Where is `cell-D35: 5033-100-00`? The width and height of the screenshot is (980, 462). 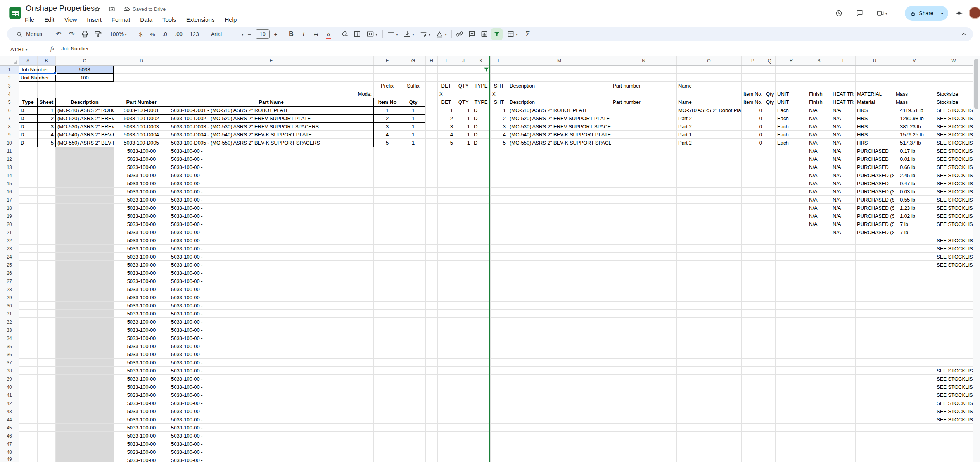
cell-D35: 5033-100-00 is located at coordinates (141, 346).